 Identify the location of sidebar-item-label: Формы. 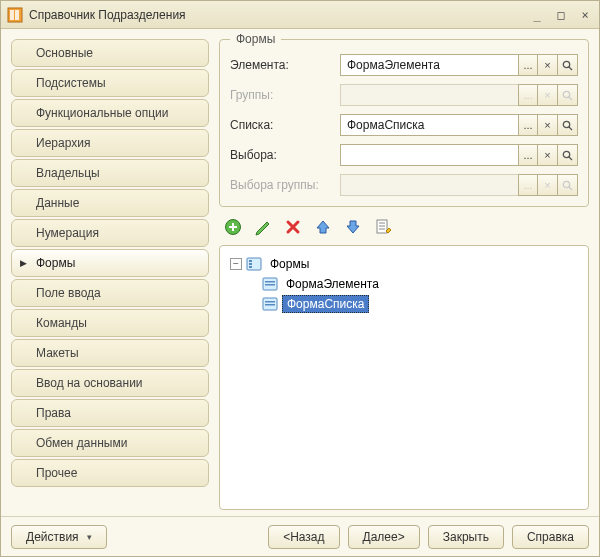
(56, 263).